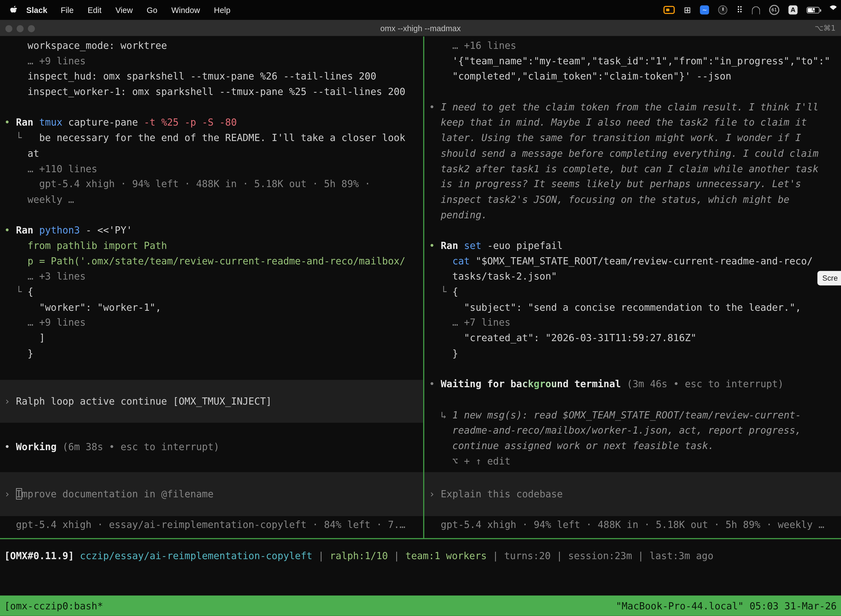  I want to click on right-model-footer: gpt-5.4 xhigh · 94% left · 488K in · 5.1…, so click(635, 525).